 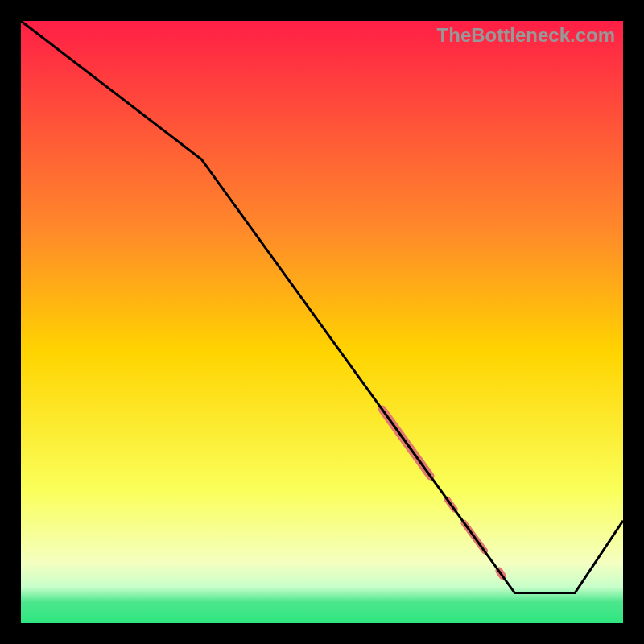 I want to click on watermark-text: TheBottleneck.com, so click(x=526, y=35).